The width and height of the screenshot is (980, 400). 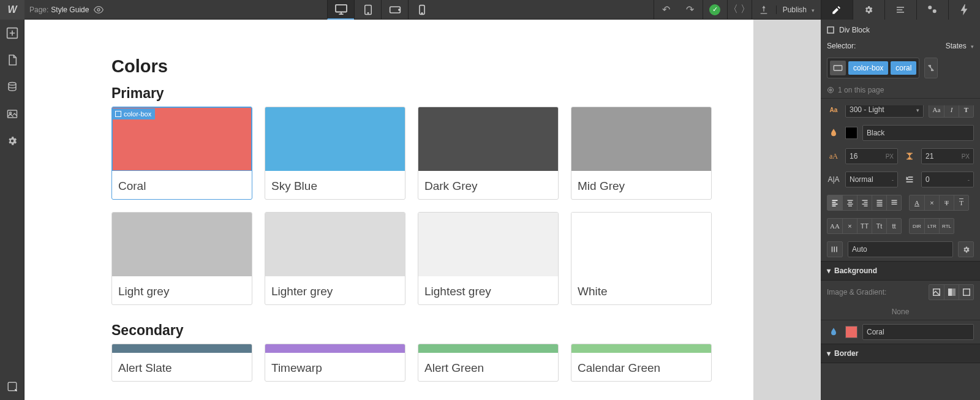 I want to click on color-card-coral: Coral, so click(x=182, y=153).